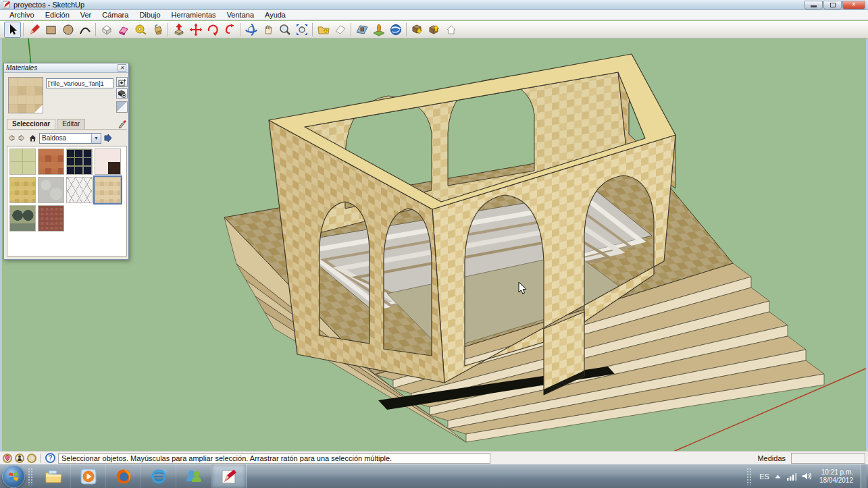  What do you see at coordinates (340, 30) in the screenshot?
I see `section-plane-button` at bounding box center [340, 30].